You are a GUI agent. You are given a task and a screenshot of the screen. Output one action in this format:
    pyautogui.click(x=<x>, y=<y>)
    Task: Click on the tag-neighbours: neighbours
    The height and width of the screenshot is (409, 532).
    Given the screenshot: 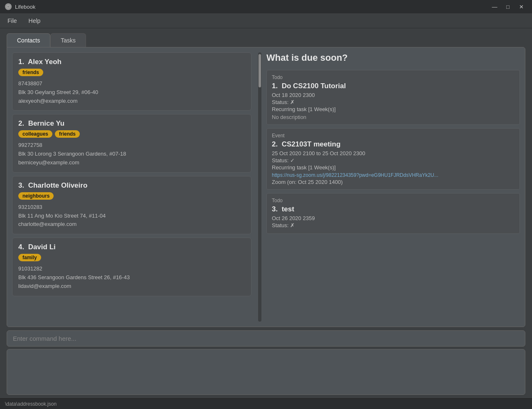 What is the action you would take?
    pyautogui.click(x=36, y=196)
    